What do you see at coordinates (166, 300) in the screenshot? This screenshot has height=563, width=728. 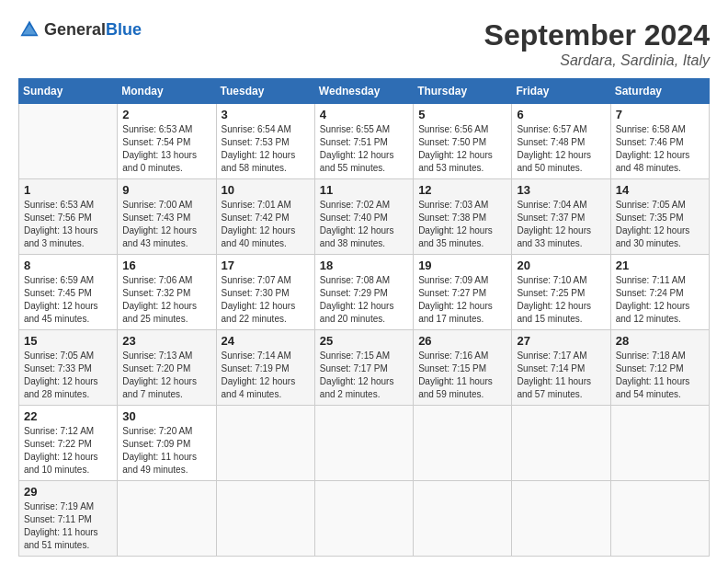 I see `day-info: Sunrise: 7:06 AM Sunset: 7:32 PM Dayligh…` at bounding box center [166, 300].